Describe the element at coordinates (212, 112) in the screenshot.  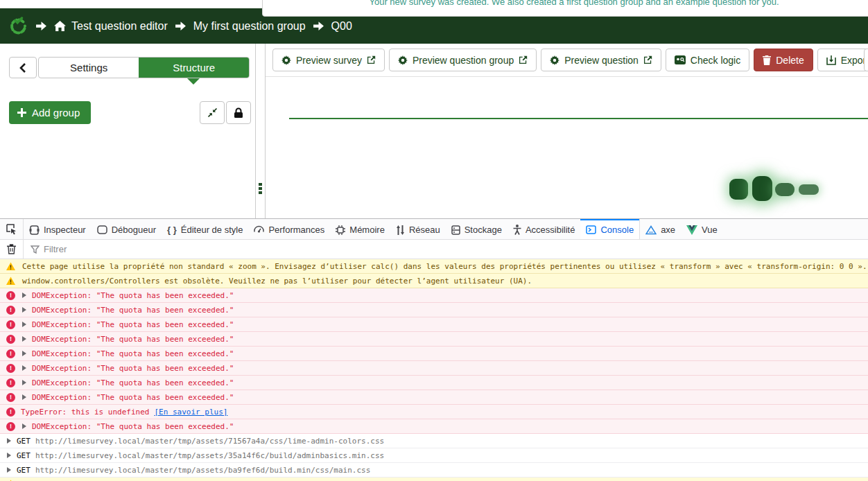
I see `collapse-all-button` at that location.